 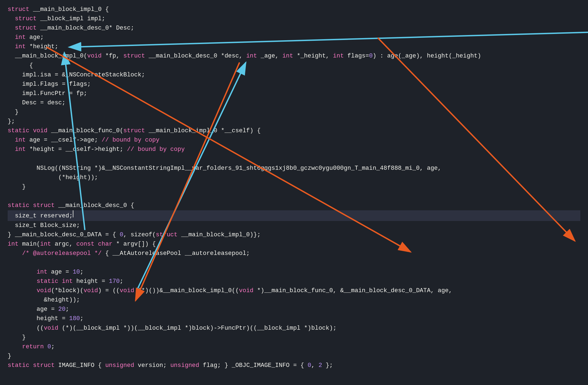 What do you see at coordinates (294, 112) in the screenshot?
I see `code-line-12: }` at bounding box center [294, 112].